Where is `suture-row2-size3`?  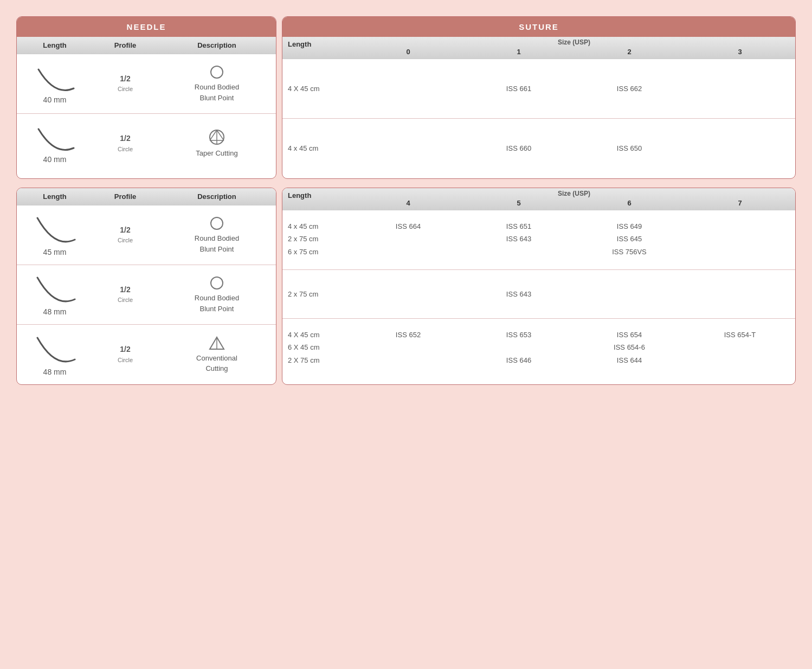 suture-row2-size3 is located at coordinates (740, 149).